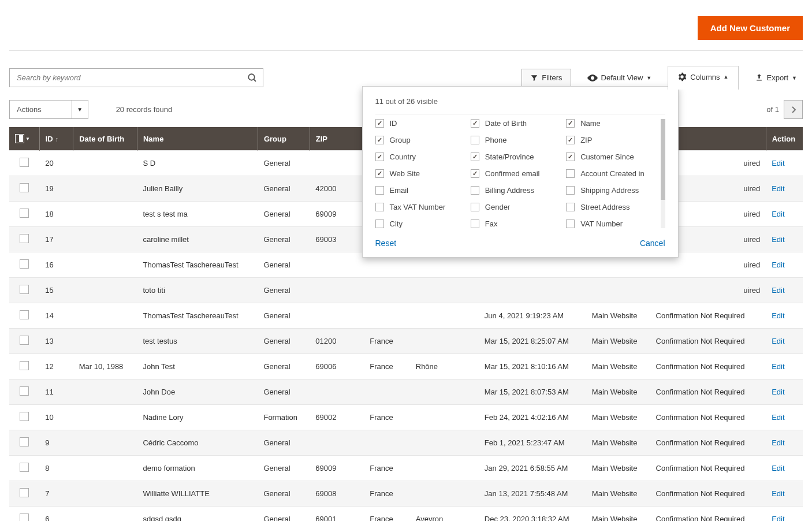 This screenshot has height=521, width=812. Describe the element at coordinates (420, 140) in the screenshot. I see `column-toggle-item: Group` at that location.